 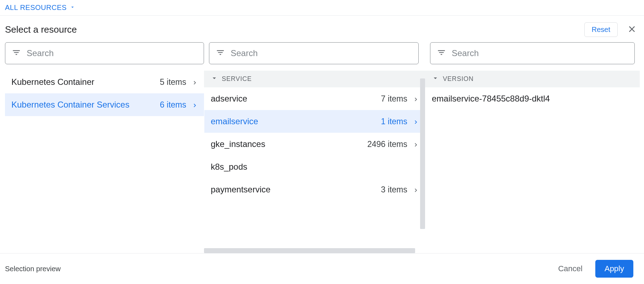 I want to click on service-item-count: 1 items, so click(x=394, y=121).